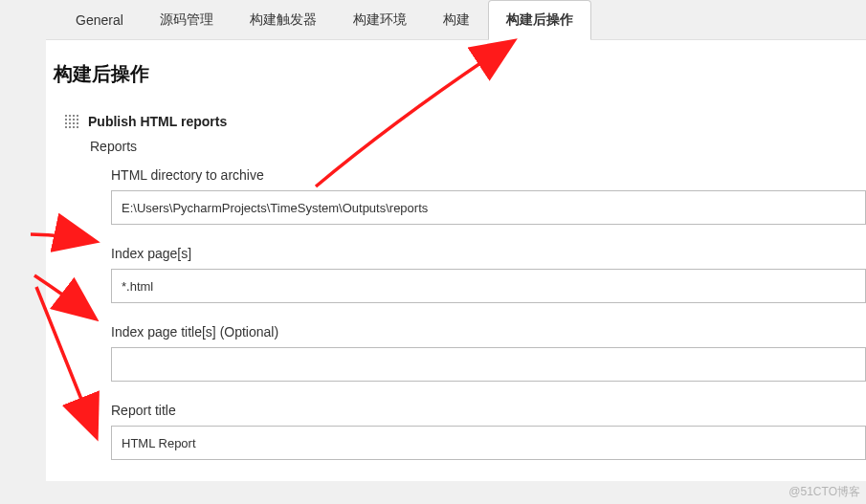  What do you see at coordinates (100, 20) in the screenshot?
I see `tab-label: General` at bounding box center [100, 20].